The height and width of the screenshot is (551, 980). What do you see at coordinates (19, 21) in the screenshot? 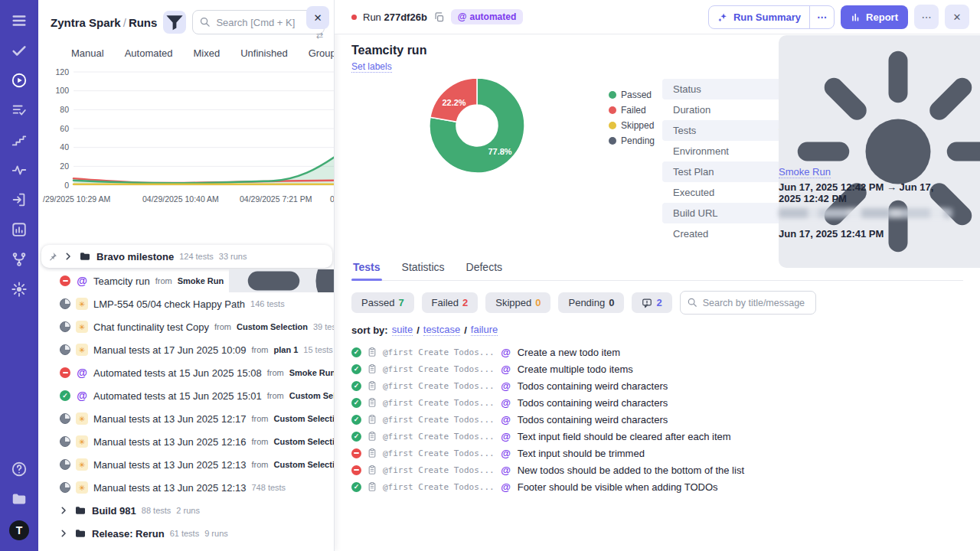
I see `menu-icon` at bounding box center [19, 21].